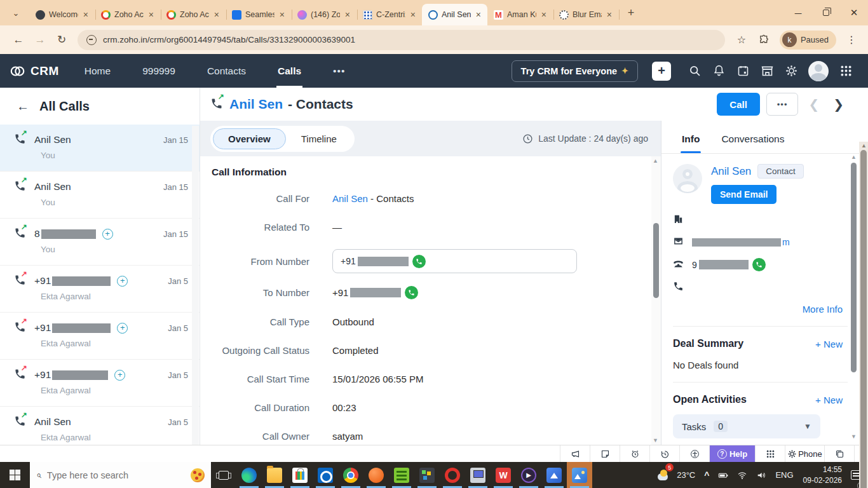 The height and width of the screenshot is (488, 868). I want to click on try-crm-button: Try CRM for Everyone ✦, so click(574, 71).